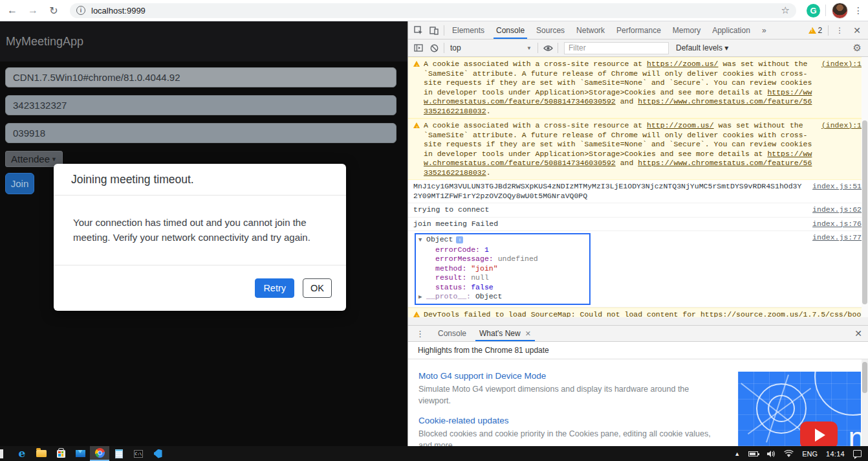 This screenshot has width=868, height=461. I want to click on log-levels-dropdown: Default levels ▾, so click(702, 48).